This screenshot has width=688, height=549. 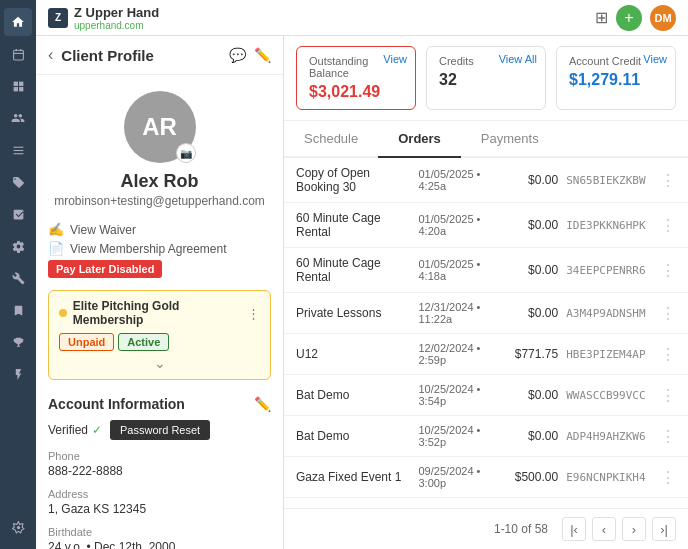 What do you see at coordinates (353, 477) in the screenshot?
I see `order-name: Gaza Fixed Event 1` at bounding box center [353, 477].